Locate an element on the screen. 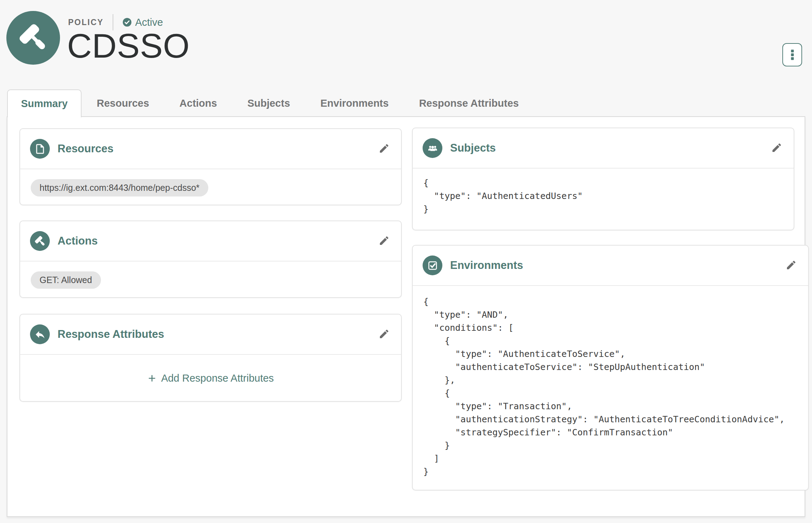 The image size is (812, 523). check-square-icon is located at coordinates (433, 266).